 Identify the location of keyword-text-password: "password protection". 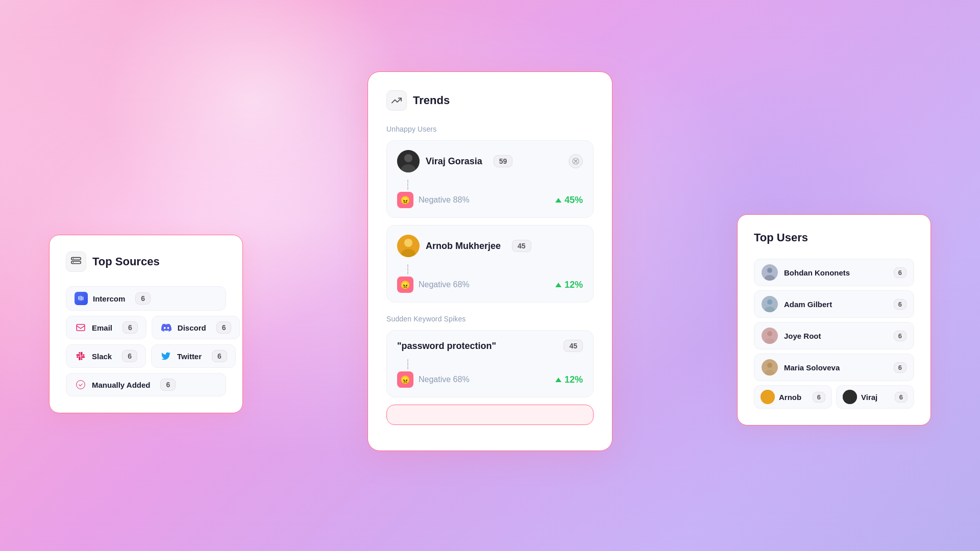
(447, 346).